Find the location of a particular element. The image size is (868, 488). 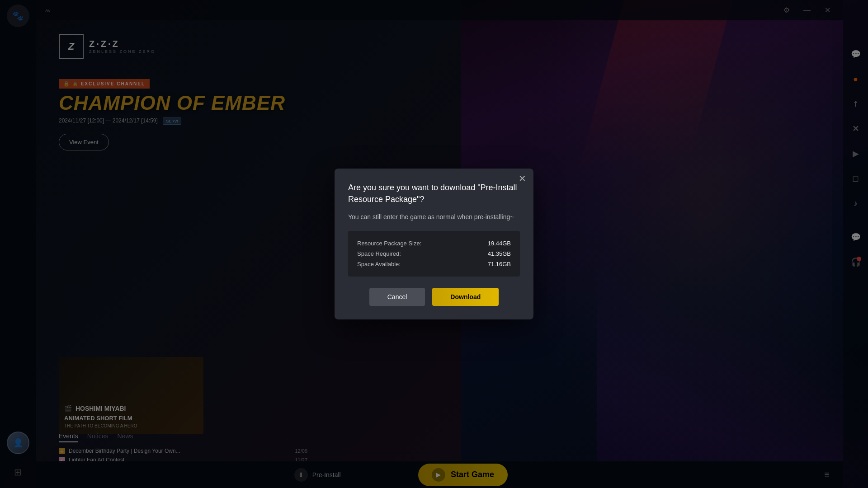

modal-info-value-size: 19.44GB is located at coordinates (499, 243).